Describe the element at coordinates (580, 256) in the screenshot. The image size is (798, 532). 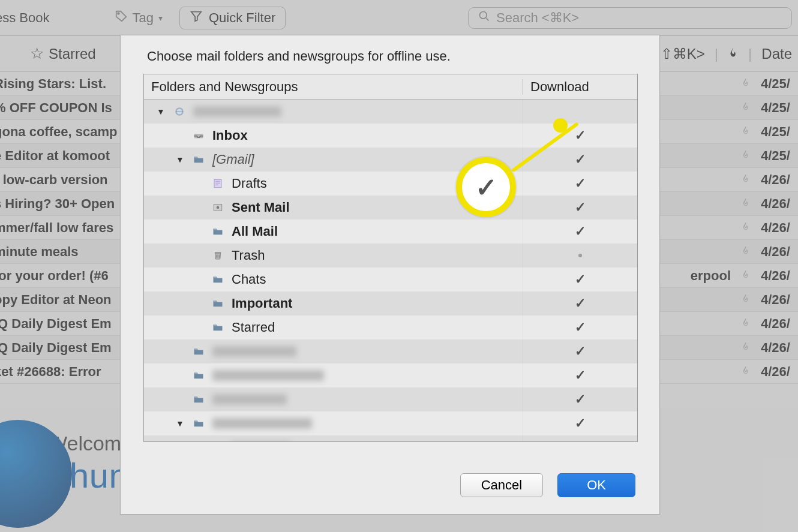
I see `dot-icon` at that location.